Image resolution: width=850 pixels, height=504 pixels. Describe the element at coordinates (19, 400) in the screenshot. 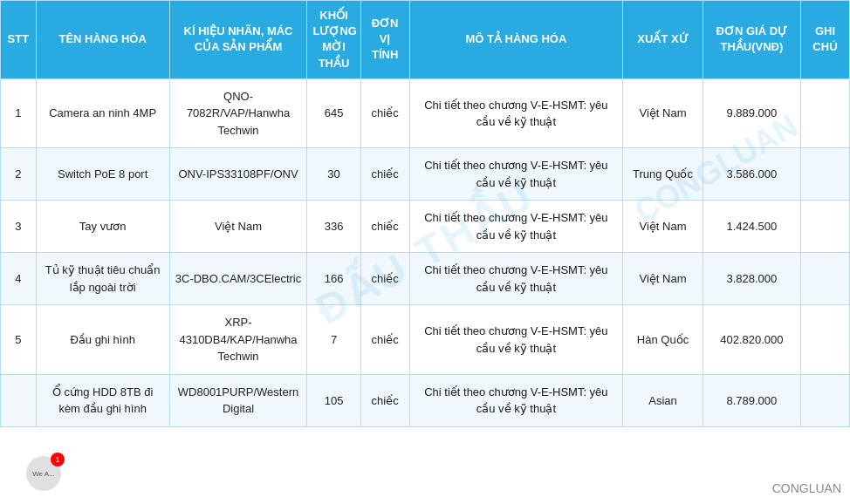

I see `cell-stt` at that location.